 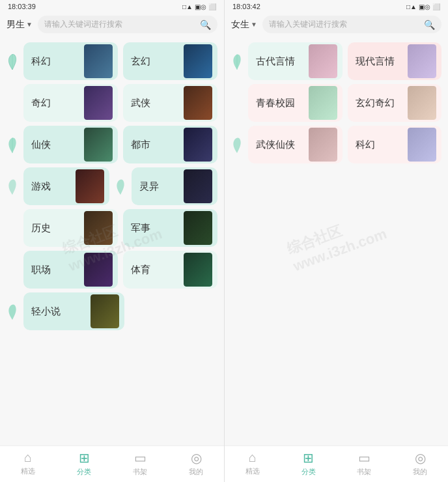 I want to click on category-label-lishi: 历史, so click(x=41, y=228).